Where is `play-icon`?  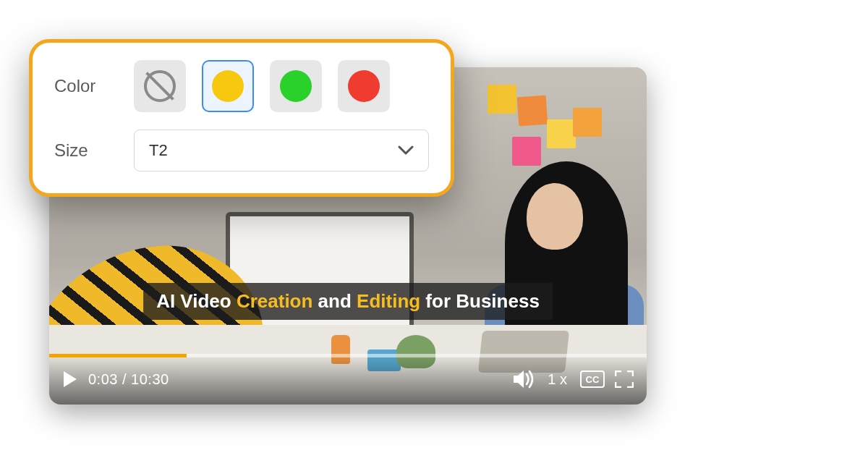
play-icon is located at coordinates (70, 379).